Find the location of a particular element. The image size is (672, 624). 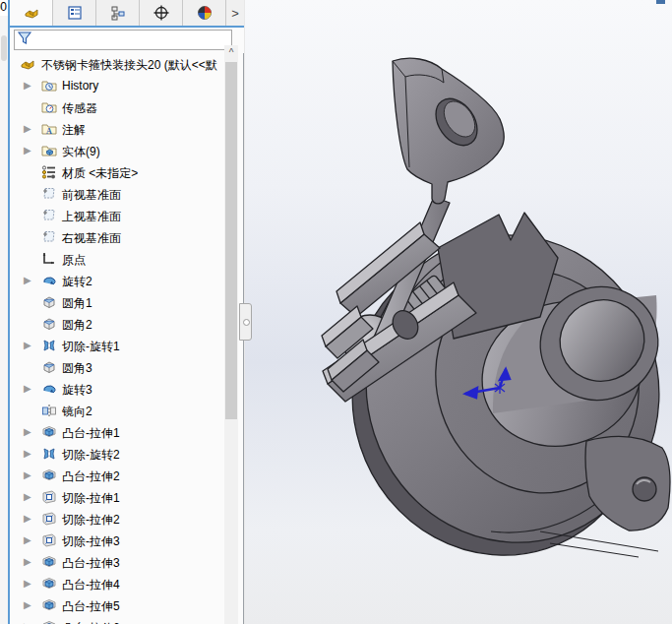

tree-item: ▶切除-旋转1 is located at coordinates (117, 345).